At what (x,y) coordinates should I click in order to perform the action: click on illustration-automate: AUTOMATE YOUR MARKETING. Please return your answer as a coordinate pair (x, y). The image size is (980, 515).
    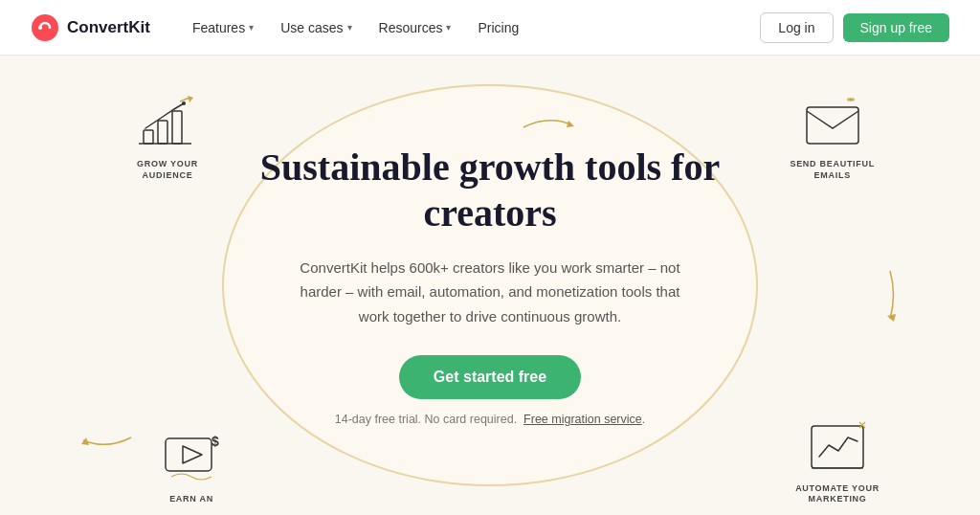
    Looking at the image, I should click on (837, 461).